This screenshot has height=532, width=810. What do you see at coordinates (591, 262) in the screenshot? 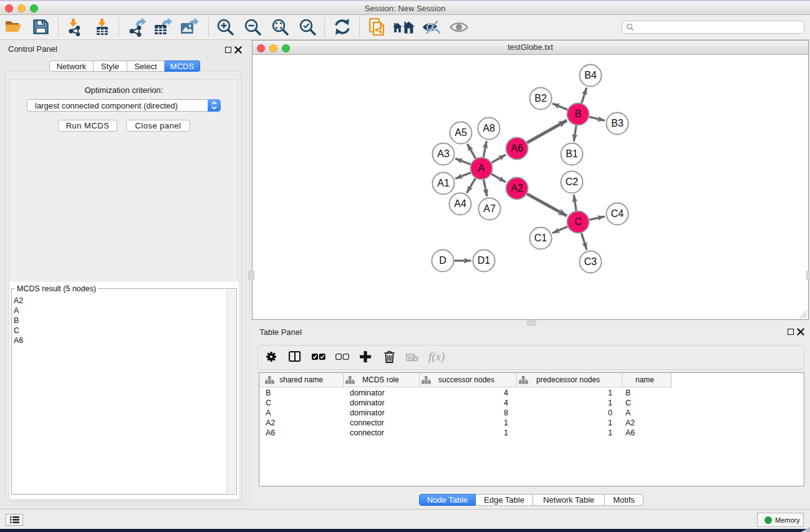
I see `svg-text: C3` at bounding box center [591, 262].